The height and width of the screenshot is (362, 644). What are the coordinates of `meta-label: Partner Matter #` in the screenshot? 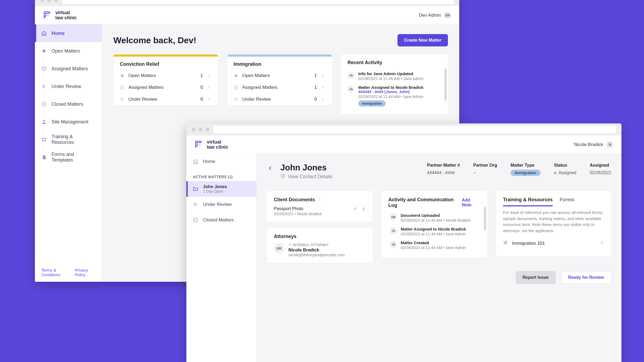 It's located at (443, 165).